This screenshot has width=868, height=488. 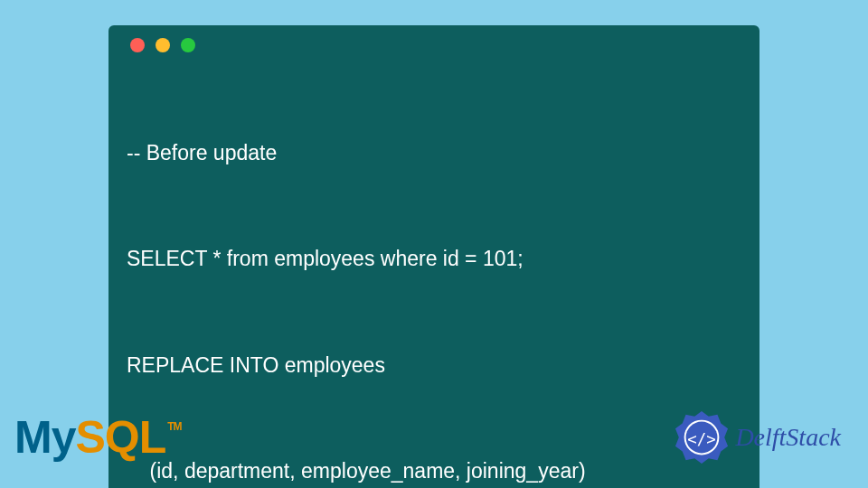 What do you see at coordinates (163, 45) in the screenshot?
I see `minimize-icon` at bounding box center [163, 45].